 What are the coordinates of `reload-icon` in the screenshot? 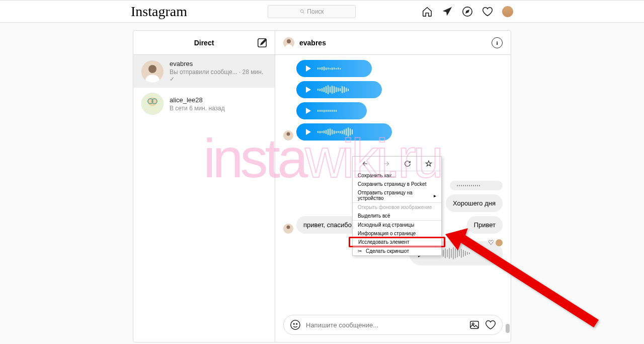 It's located at (408, 164).